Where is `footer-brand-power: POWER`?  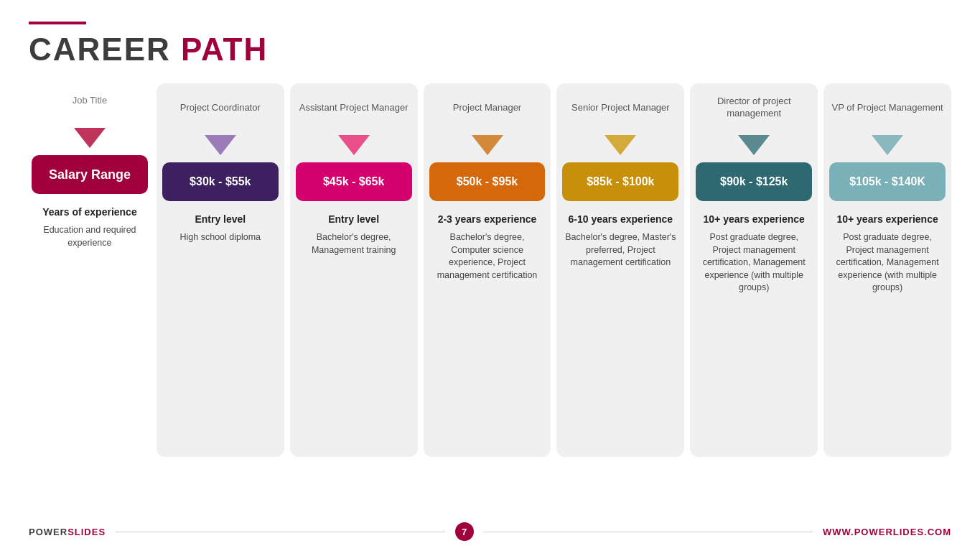 footer-brand-power: POWER is located at coordinates (48, 532).